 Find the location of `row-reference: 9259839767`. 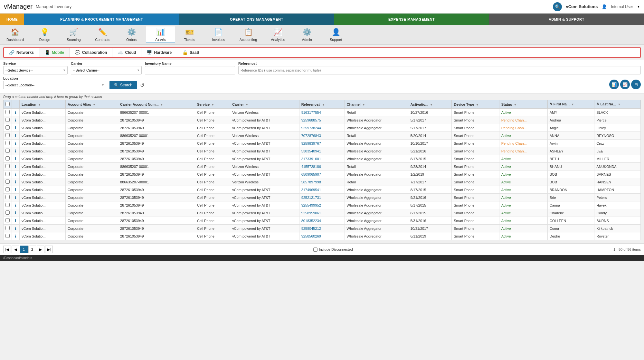

row-reference: 9259839767 is located at coordinates (322, 143).